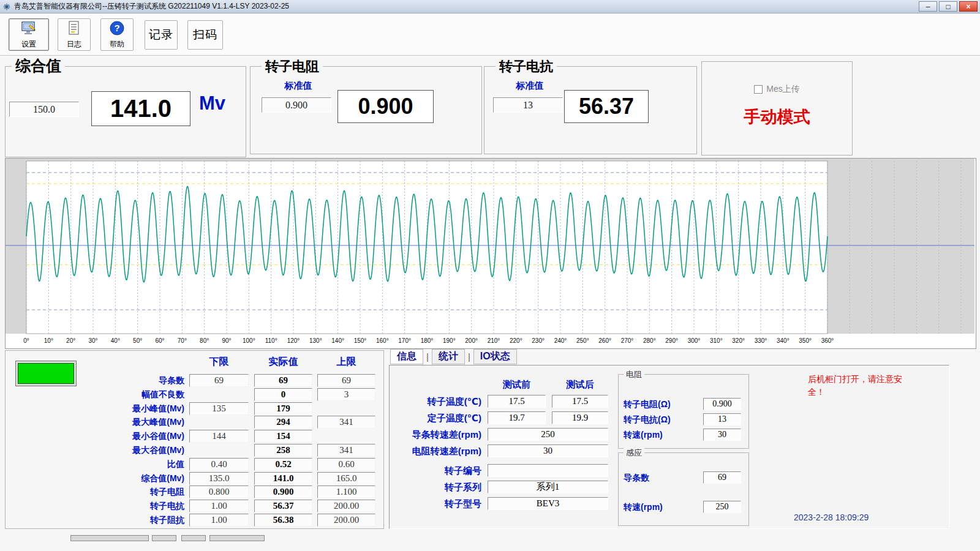 Image resolution: width=980 pixels, height=551 pixels. What do you see at coordinates (647, 405) in the screenshot?
I see `rotor-resistance-ohm-label: 转子电阻(Ω)` at bounding box center [647, 405].